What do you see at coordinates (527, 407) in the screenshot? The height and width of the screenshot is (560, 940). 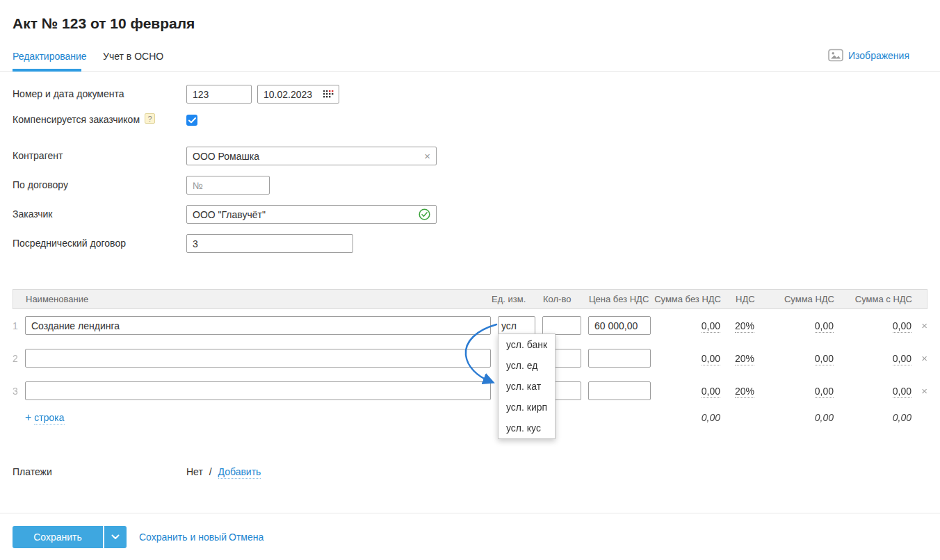 I see `dropdown-item: усл. кирп` at bounding box center [527, 407].